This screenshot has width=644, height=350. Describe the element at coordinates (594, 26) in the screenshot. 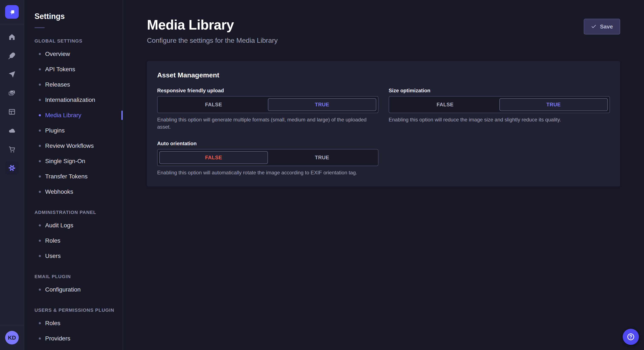

I see `check-icon` at that location.